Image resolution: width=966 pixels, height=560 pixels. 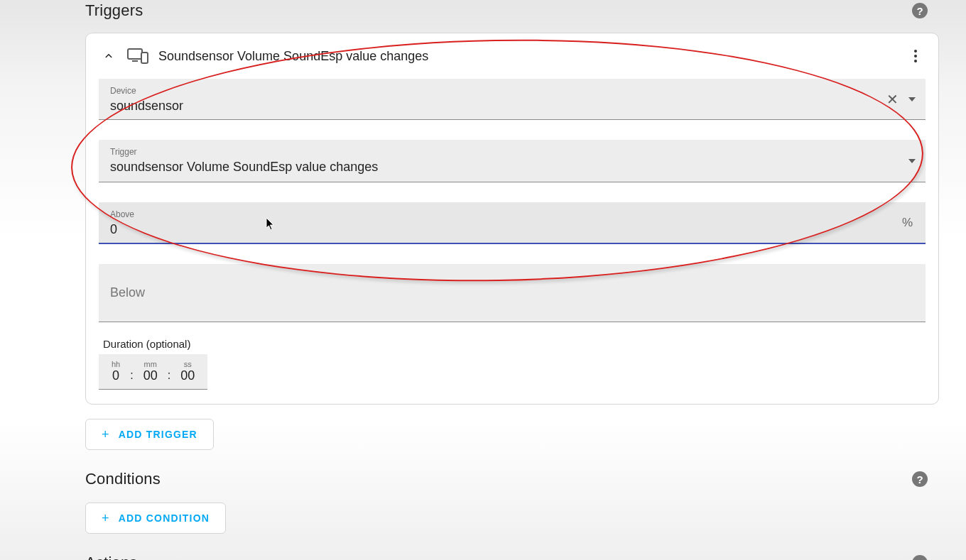 What do you see at coordinates (512, 214) in the screenshot?
I see `above-label: Above` at bounding box center [512, 214].